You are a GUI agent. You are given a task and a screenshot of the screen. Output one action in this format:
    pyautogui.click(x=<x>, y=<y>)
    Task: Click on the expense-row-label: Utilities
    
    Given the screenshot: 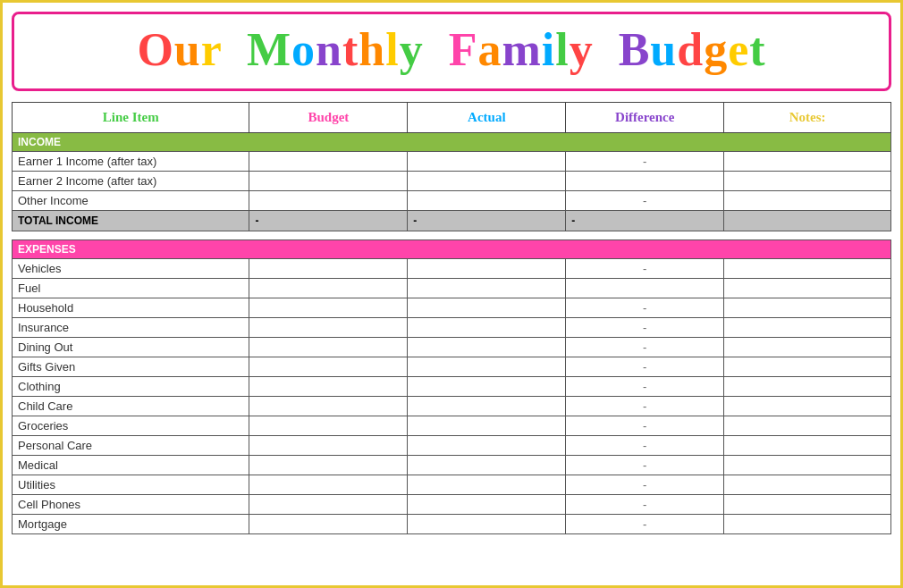 What is the action you would take?
    pyautogui.click(x=131, y=485)
    